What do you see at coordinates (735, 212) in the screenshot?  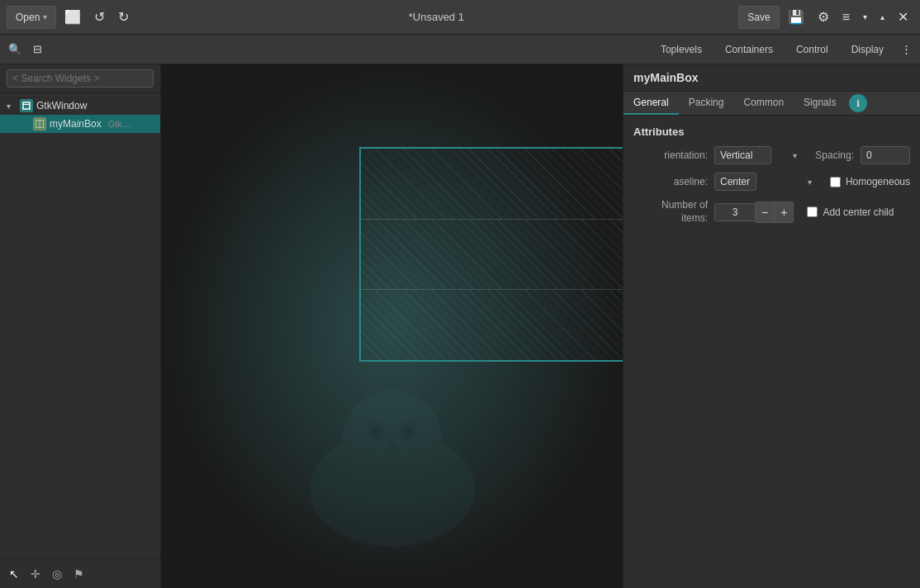 I see `num-items-input` at bounding box center [735, 212].